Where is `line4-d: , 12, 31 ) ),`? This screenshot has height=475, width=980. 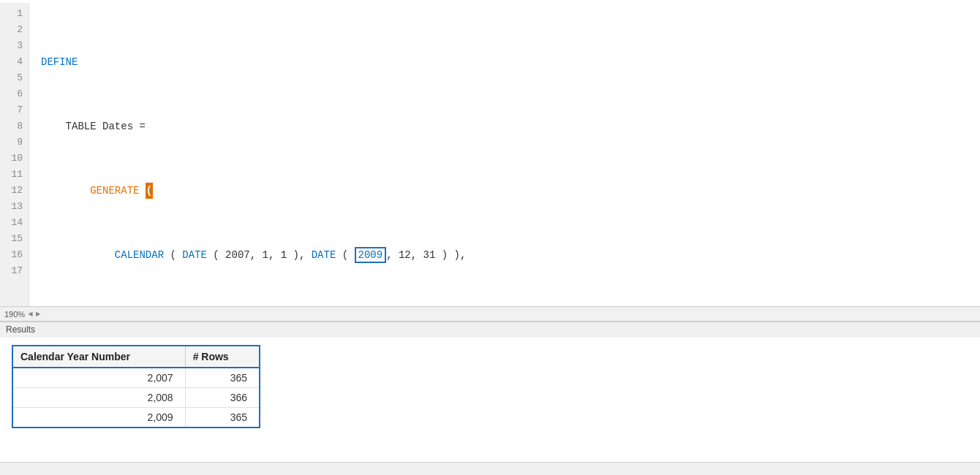 line4-d: , 12, 31 ) ), is located at coordinates (426, 255).